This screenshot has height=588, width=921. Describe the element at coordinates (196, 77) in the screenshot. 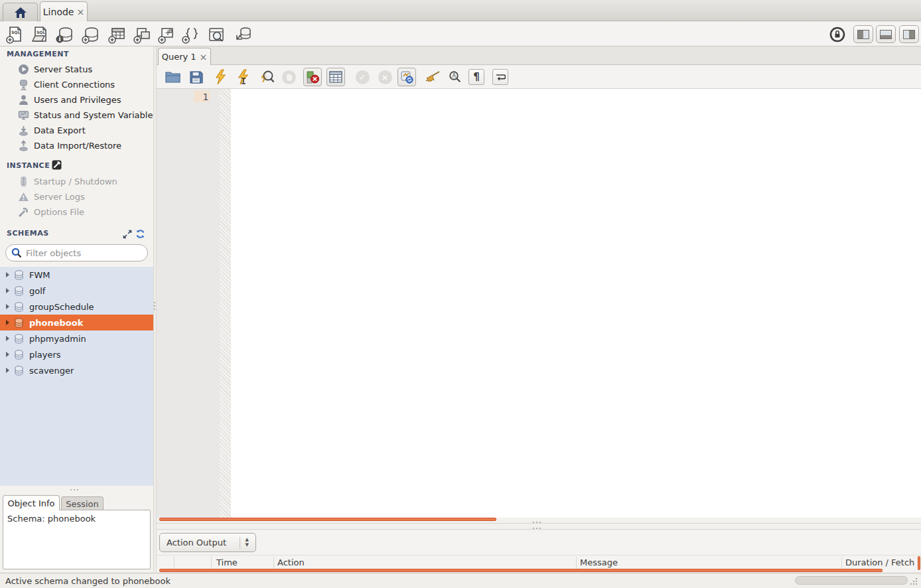

I see `save-script-button` at that location.